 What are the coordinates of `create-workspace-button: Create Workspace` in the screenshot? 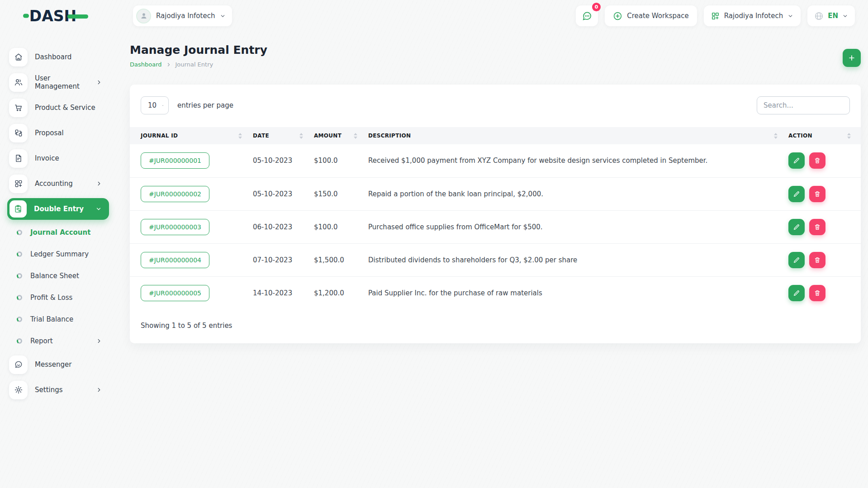 It's located at (651, 16).